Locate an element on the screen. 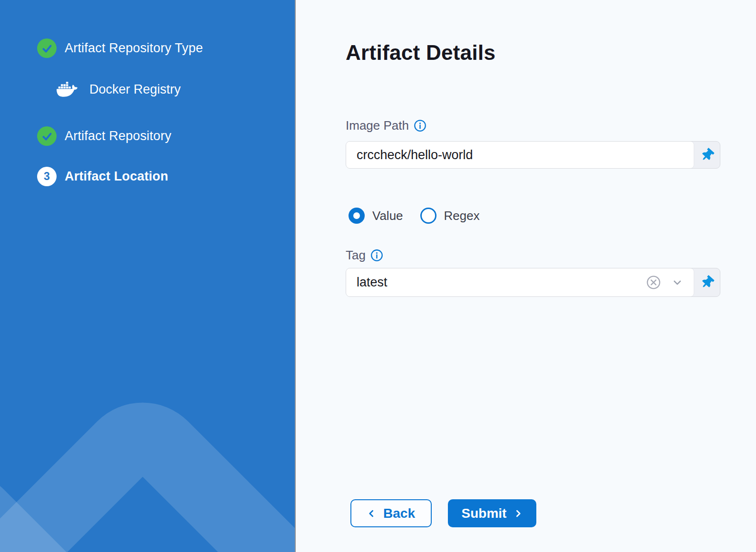 The image size is (756, 552). radio-unselected-icon is located at coordinates (428, 216).